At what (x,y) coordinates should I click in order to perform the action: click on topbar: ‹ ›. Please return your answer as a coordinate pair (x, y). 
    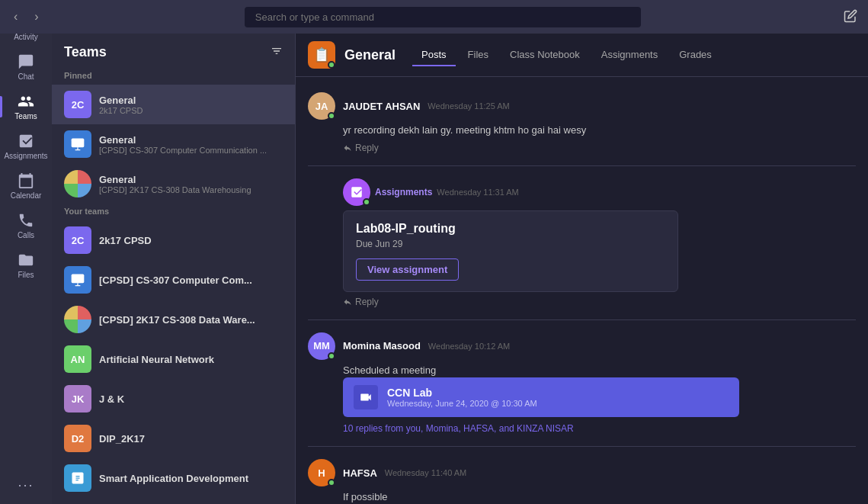
    Looking at the image, I should click on (434, 17).